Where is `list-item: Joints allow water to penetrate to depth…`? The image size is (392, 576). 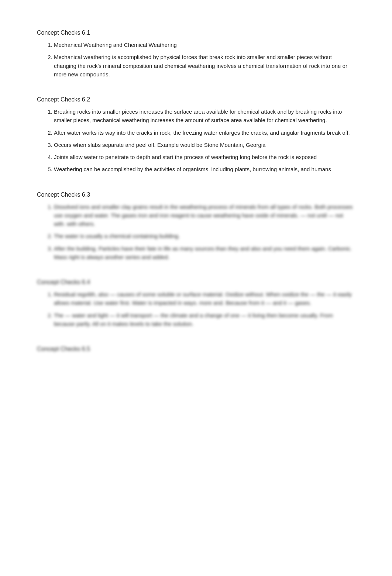 list-item: Joints allow water to penetrate to depth… is located at coordinates (204, 157).